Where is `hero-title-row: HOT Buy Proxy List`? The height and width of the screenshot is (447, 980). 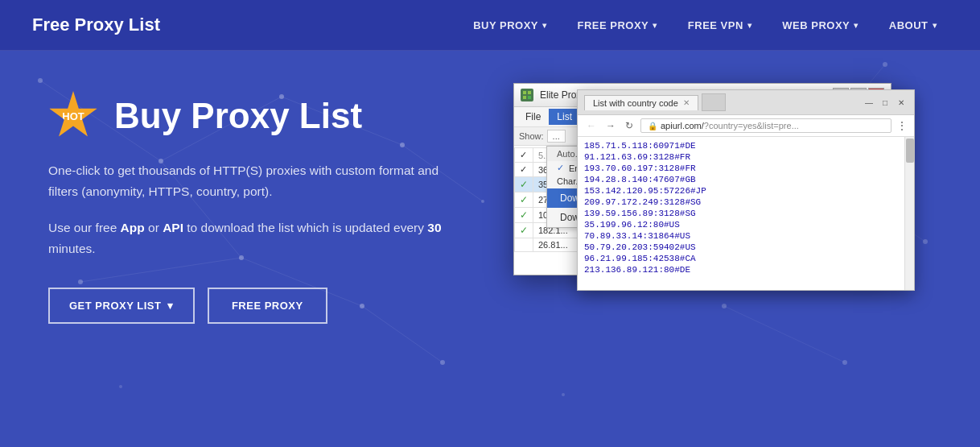 hero-title-row: HOT Buy Proxy List is located at coordinates (257, 116).